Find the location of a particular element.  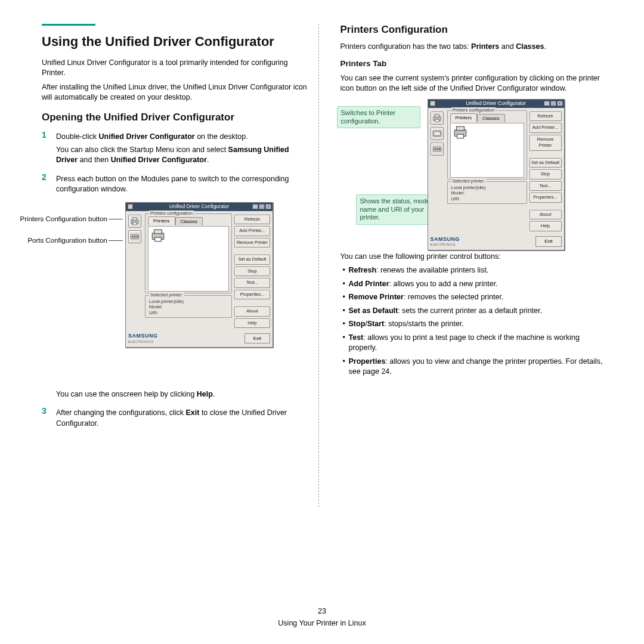

printers-tab-desc: You can see the current system's printer… is located at coordinates (473, 83).